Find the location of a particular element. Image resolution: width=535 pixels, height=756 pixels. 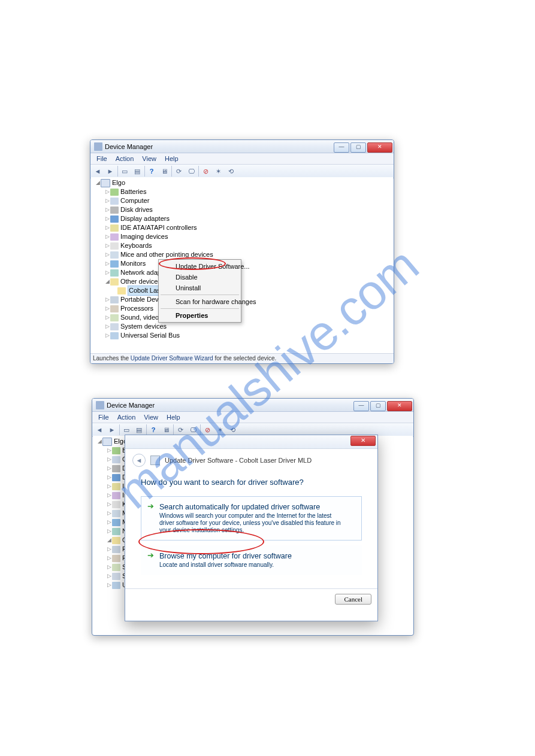

tree-item: Mice and other pointing devices is located at coordinates (167, 255).